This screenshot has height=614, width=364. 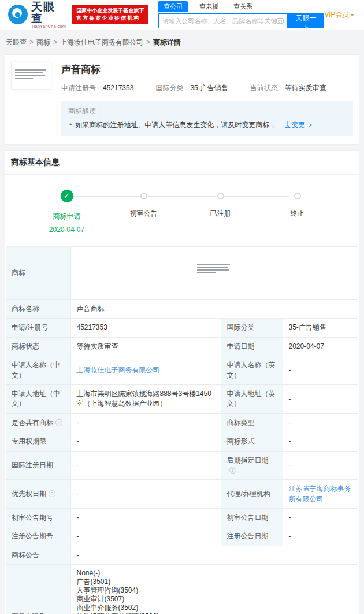 I want to click on go-change-link: 去变更 ＞, so click(x=299, y=125).